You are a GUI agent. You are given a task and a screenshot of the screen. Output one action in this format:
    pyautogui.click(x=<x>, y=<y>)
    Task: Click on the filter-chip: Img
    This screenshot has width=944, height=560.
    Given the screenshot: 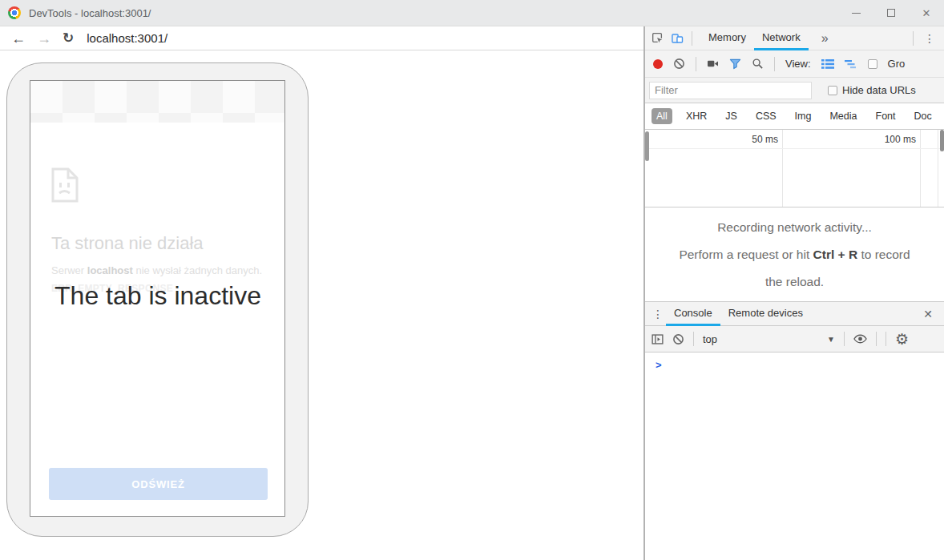 What is the action you would take?
    pyautogui.click(x=803, y=116)
    